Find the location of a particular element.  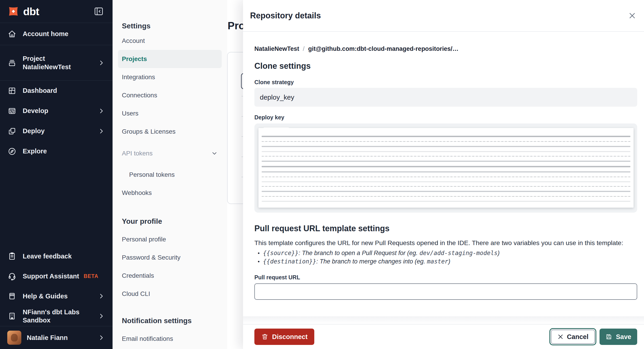

sidebar-item-account-home: Account home is located at coordinates (56, 34).